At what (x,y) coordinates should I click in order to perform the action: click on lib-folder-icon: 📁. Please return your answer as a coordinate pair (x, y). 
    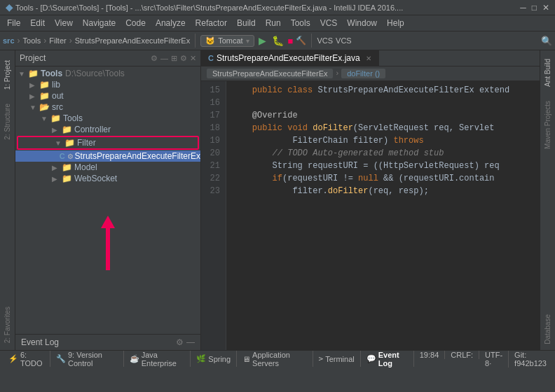
    Looking at the image, I should click on (45, 85).